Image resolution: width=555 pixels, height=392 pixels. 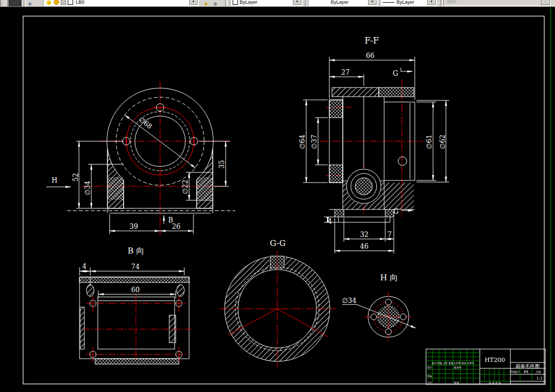 I want to click on color-dropdown: ByLayer ▼, so click(x=266, y=3).